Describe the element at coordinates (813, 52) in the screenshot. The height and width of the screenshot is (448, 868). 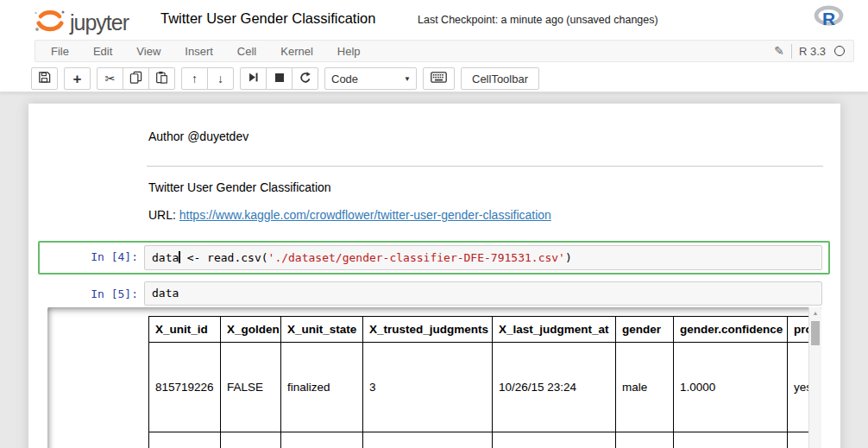
I see `kernel-name: R 3.3` at that location.